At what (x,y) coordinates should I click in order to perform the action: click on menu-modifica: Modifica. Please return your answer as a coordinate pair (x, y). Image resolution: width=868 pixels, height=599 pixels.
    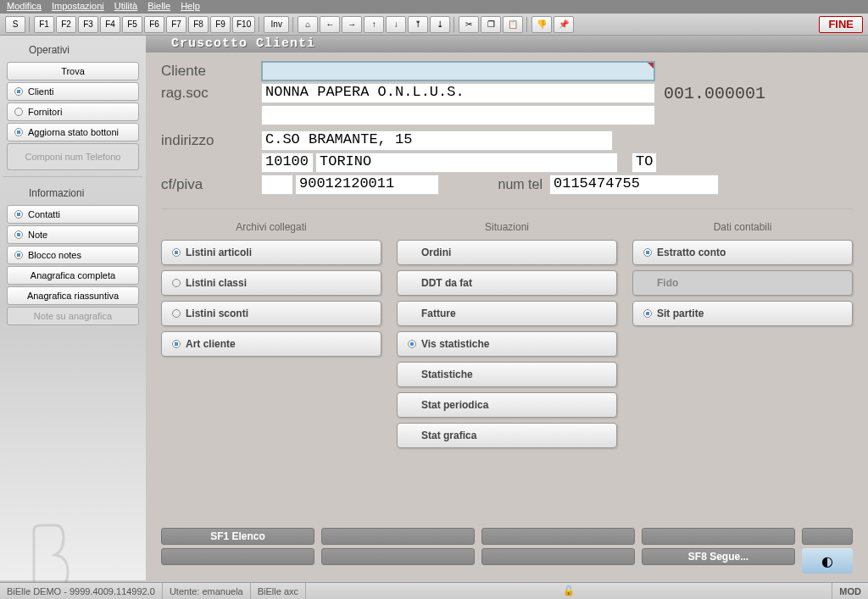
    Looking at the image, I should click on (24, 7).